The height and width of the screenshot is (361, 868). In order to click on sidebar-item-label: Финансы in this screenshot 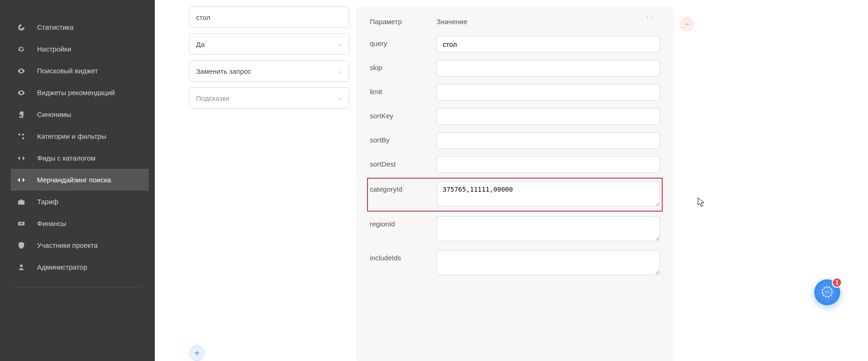, I will do `click(52, 224)`.